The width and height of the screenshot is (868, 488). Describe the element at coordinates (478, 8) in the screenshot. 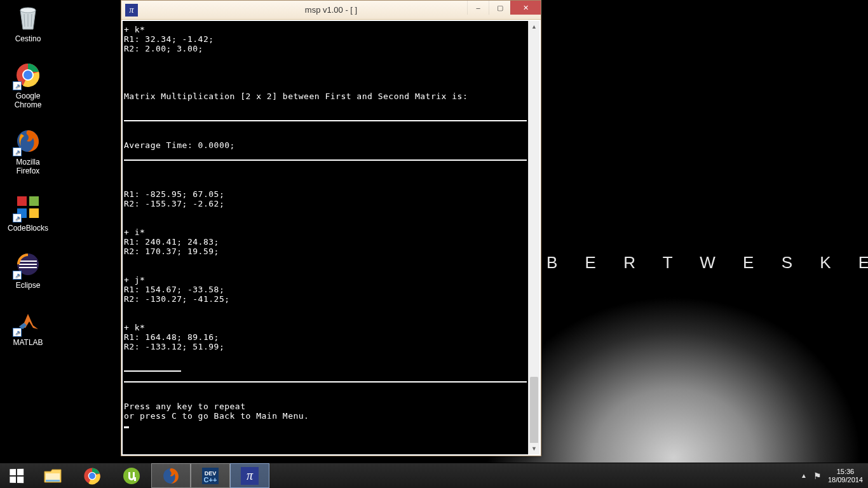

I see `minimize-button: –` at that location.